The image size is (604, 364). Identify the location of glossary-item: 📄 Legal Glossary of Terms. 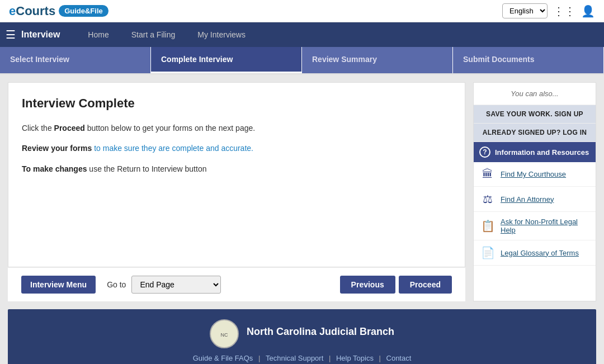
(535, 253).